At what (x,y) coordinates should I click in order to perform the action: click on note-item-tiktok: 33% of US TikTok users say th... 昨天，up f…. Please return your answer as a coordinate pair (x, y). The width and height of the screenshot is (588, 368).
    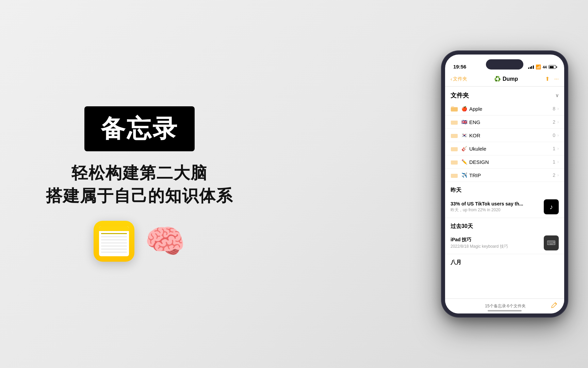
    Looking at the image, I should click on (505, 207).